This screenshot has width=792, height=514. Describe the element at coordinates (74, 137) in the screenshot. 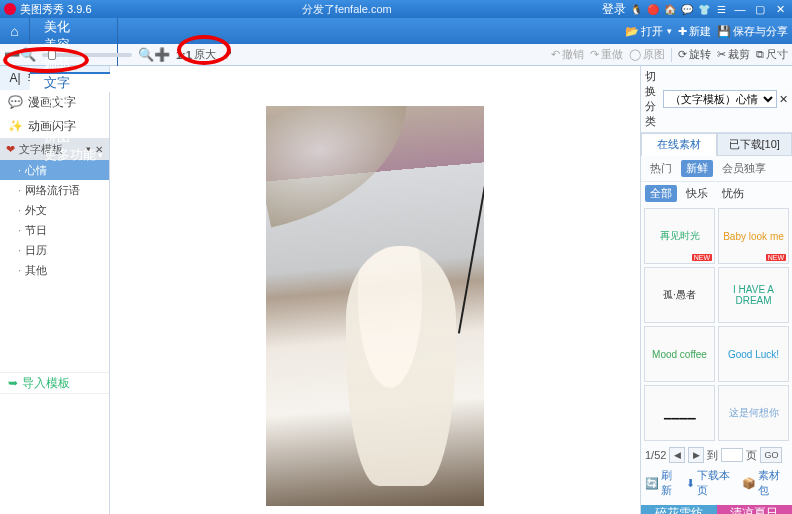

I see `tab-6: 拼图` at that location.